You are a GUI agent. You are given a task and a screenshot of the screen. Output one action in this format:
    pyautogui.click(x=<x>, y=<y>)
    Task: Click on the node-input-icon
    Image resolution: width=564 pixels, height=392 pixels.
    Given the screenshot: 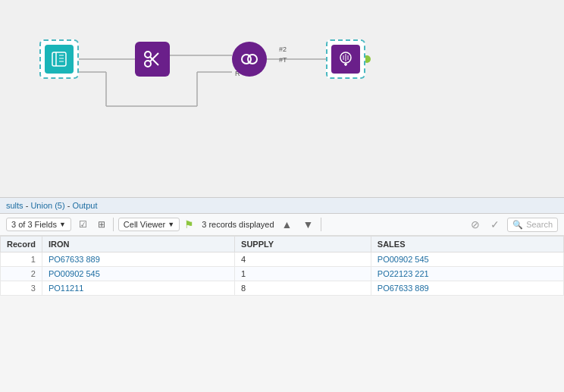 What is the action you would take?
    pyautogui.click(x=59, y=59)
    